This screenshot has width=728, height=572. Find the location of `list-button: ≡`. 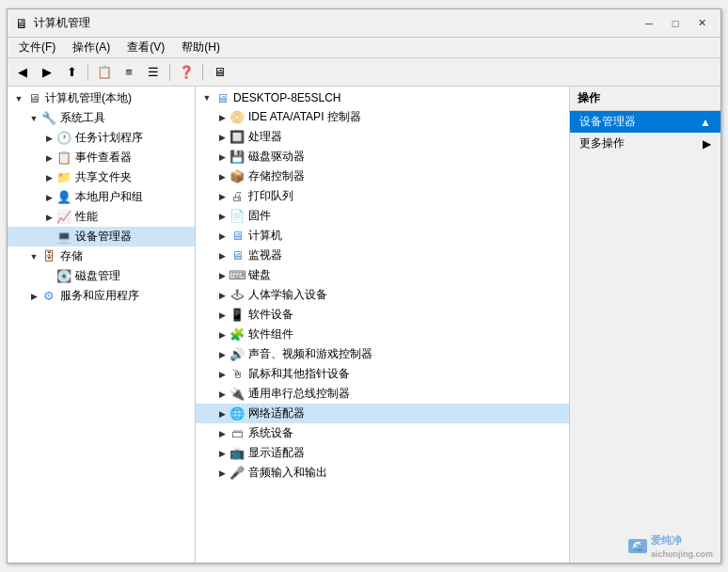

list-button: ≡ is located at coordinates (129, 72).